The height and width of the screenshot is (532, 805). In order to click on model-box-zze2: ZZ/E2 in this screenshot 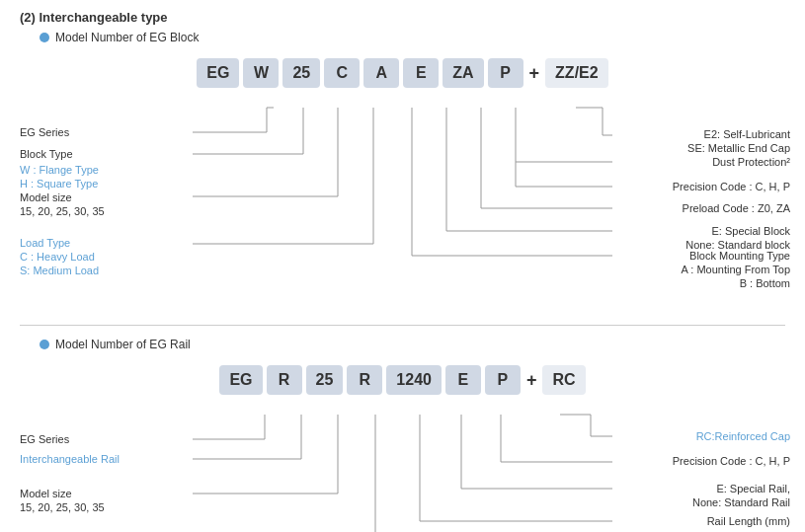, I will do `click(577, 73)`.